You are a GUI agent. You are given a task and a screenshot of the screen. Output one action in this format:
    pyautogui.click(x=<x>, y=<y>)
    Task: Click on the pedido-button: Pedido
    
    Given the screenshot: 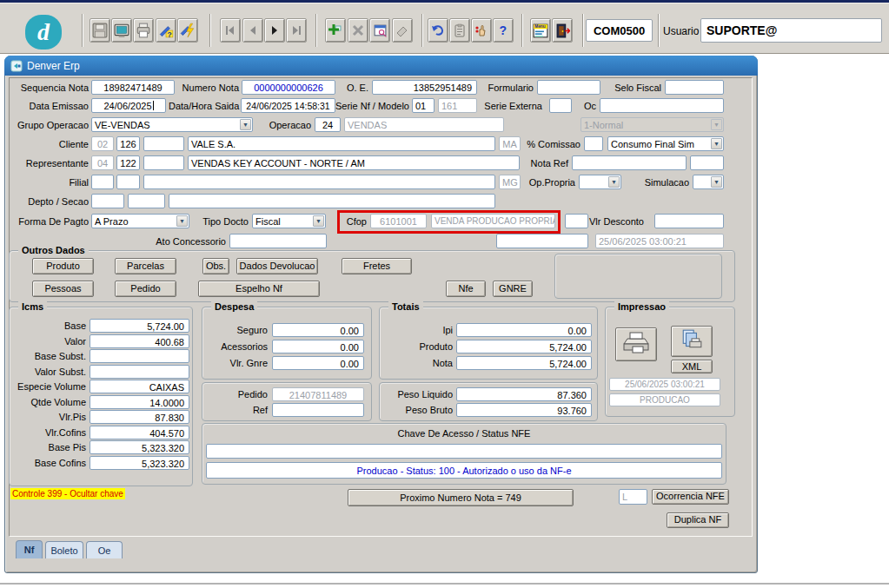 What is the action you would take?
    pyautogui.click(x=146, y=288)
    